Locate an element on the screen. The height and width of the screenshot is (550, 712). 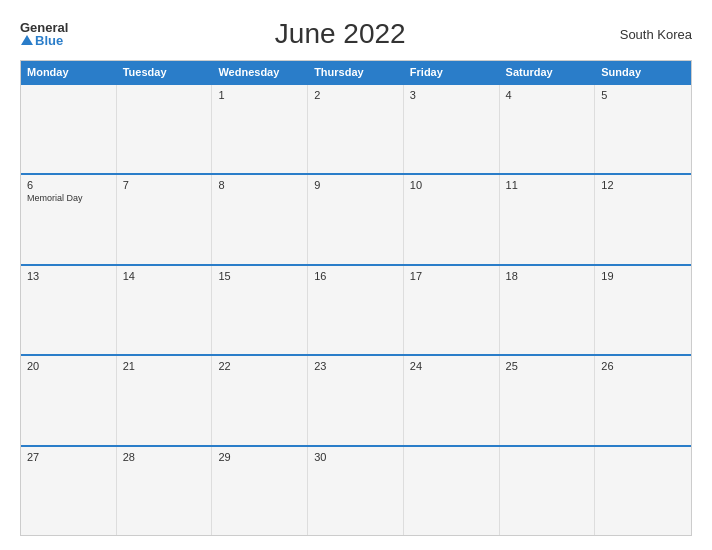
day-number: 16 is located at coordinates (356, 276).